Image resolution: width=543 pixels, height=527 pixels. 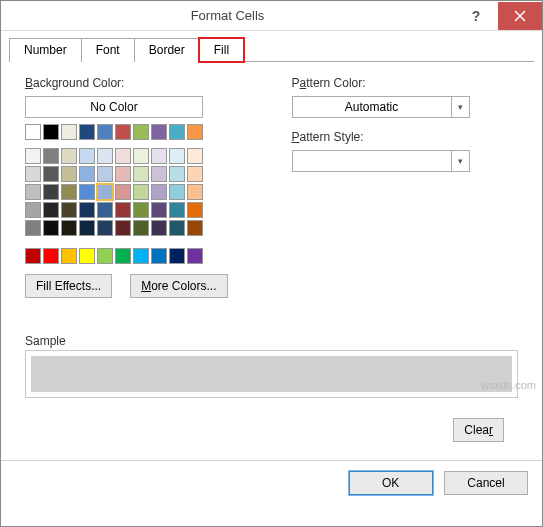 What do you see at coordinates (381, 161) in the screenshot?
I see `pattern-style-dropdown: ▾` at bounding box center [381, 161].